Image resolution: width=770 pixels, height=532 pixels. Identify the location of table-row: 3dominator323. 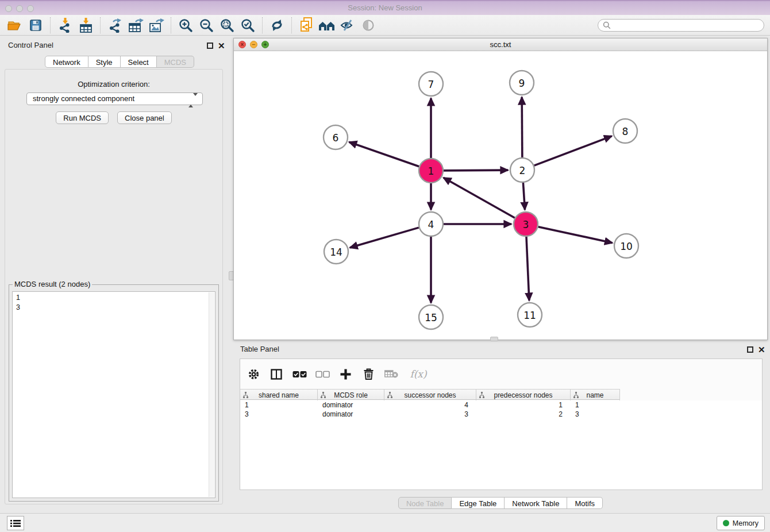
(501, 414).